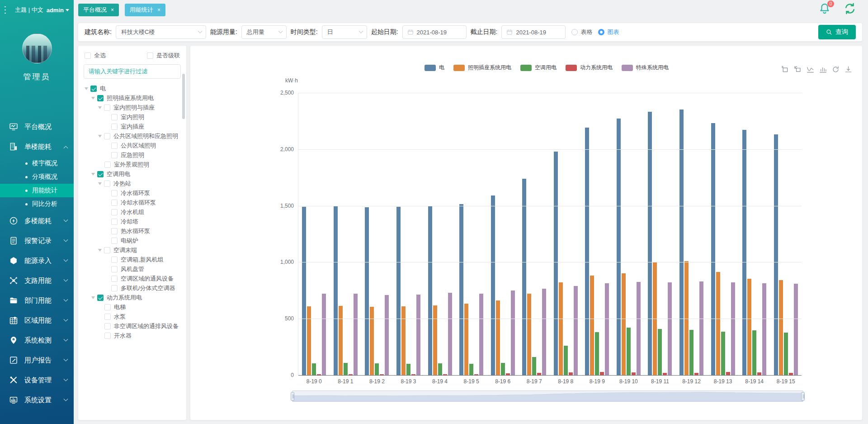 The image size is (868, 424). I want to click on sidebar-item-1: 单楼能耗, so click(37, 147).